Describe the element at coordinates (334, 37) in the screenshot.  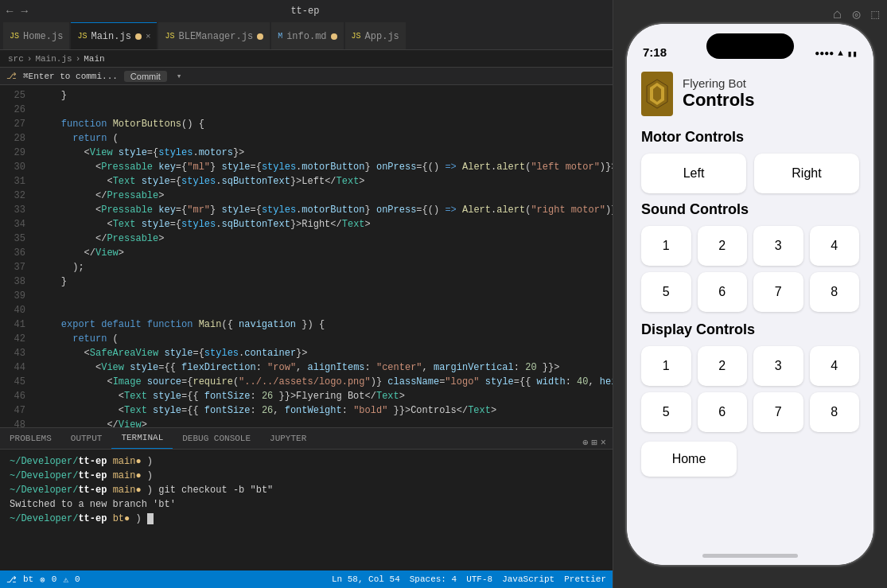
I see `modified-indicator-info` at that location.